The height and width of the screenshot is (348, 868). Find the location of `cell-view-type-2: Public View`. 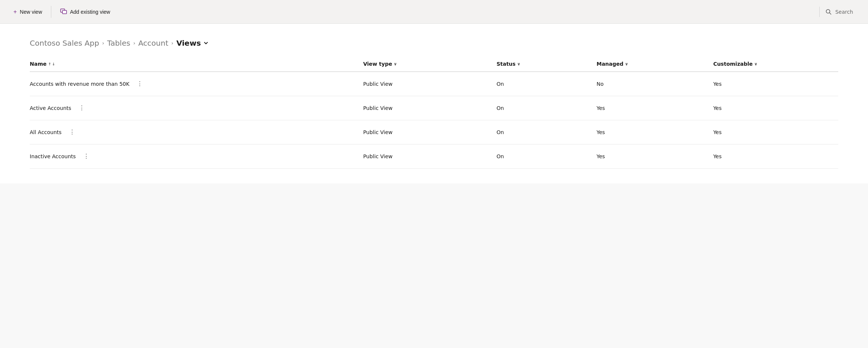

cell-view-type-2: Public View is located at coordinates (430, 132).